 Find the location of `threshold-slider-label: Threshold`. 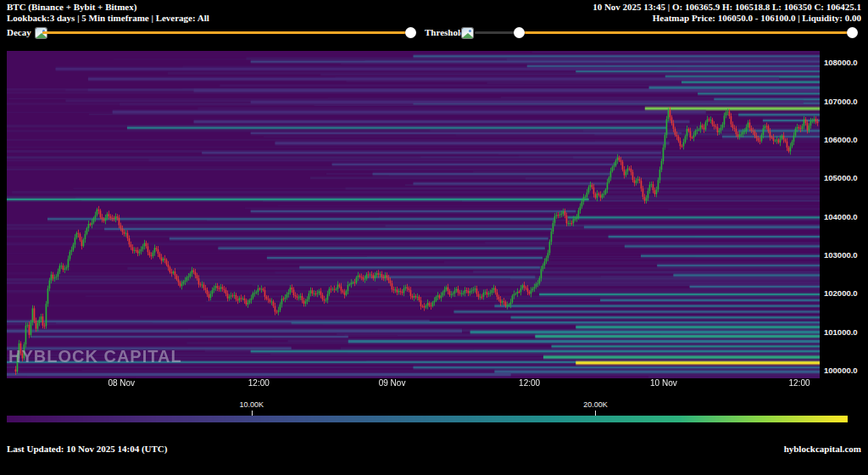

threshold-slider-label: Threshold is located at coordinates (445, 32).